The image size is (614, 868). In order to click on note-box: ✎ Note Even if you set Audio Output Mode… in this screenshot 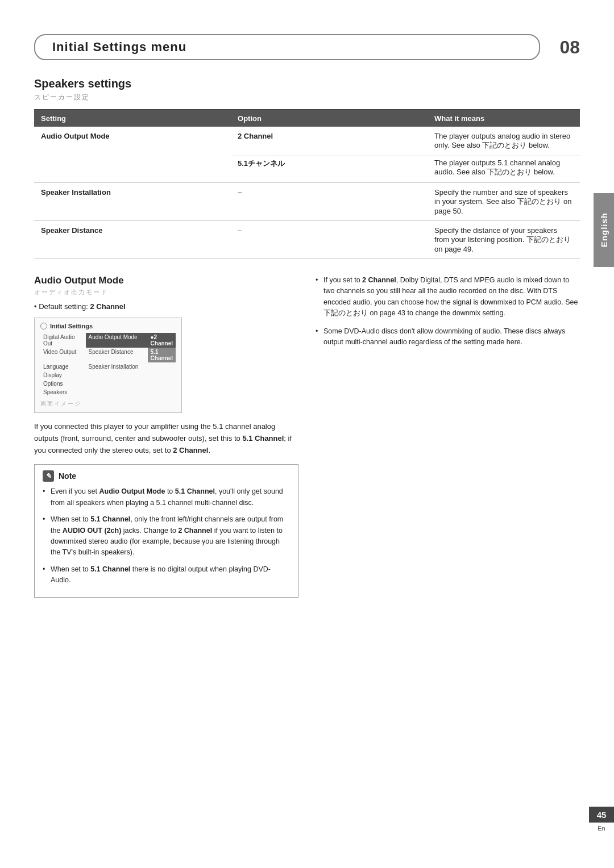, I will do `click(166, 531)`.